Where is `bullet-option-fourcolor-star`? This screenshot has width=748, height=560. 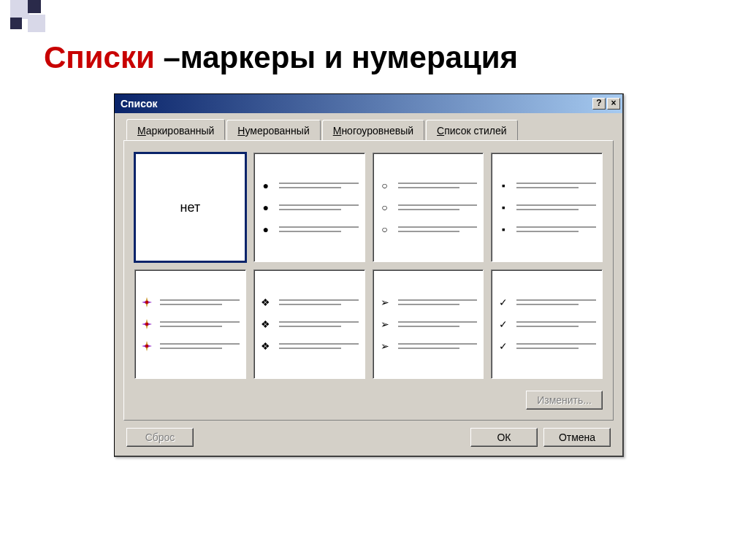
bullet-option-fourcolor-star is located at coordinates (190, 324).